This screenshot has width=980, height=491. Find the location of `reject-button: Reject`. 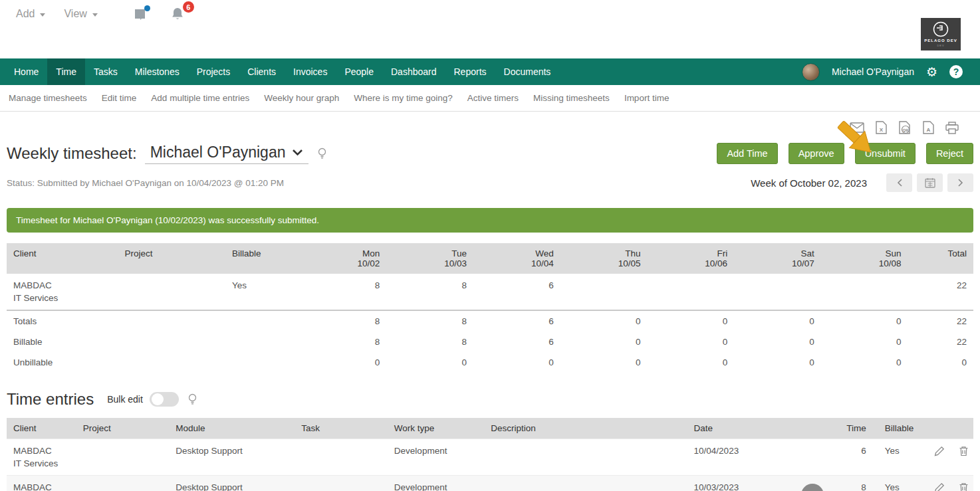

reject-button: Reject is located at coordinates (949, 153).